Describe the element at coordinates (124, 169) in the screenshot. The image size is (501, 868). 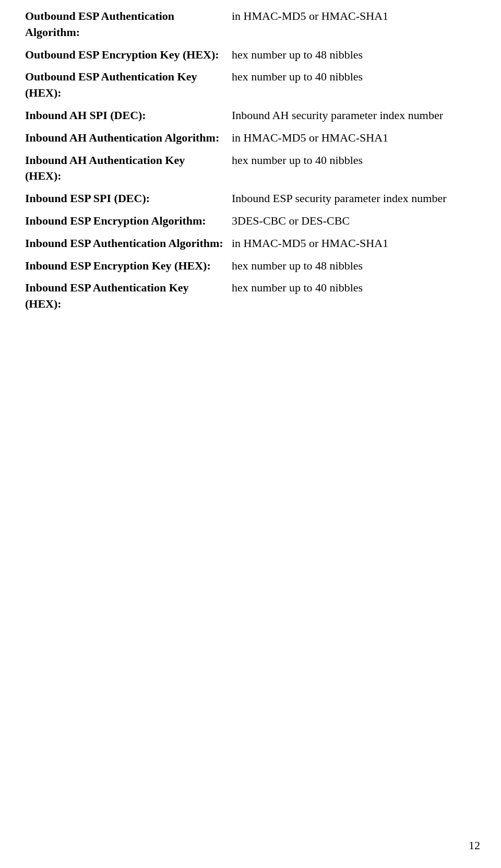
I see `field-label: Inbound AH Authentication Key (HEX):` at that location.